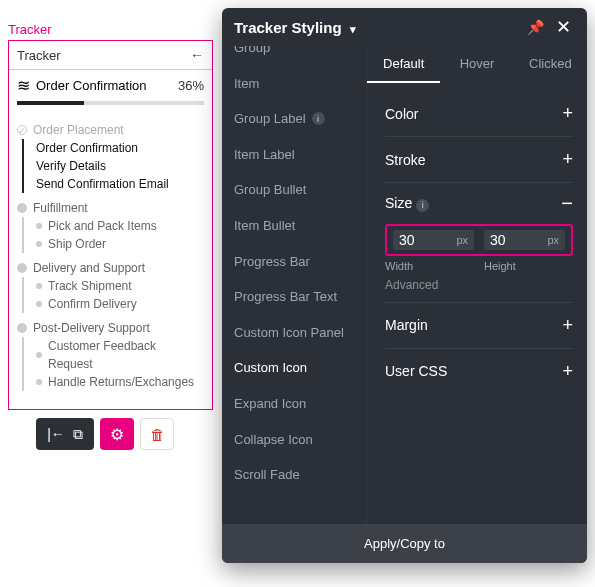  What do you see at coordinates (294, 262) in the screenshot?
I see `sidebar-item: Progress Bar` at bounding box center [294, 262].